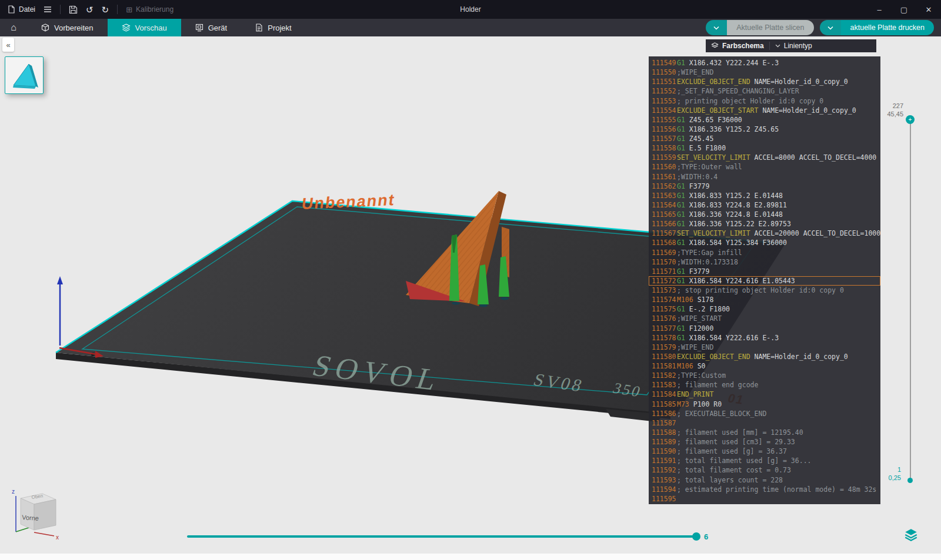 Image resolution: width=941 pixels, height=560 pixels. I want to click on gcode-line-content: G1 X186.584 Y222.616 E-.3, so click(728, 338).